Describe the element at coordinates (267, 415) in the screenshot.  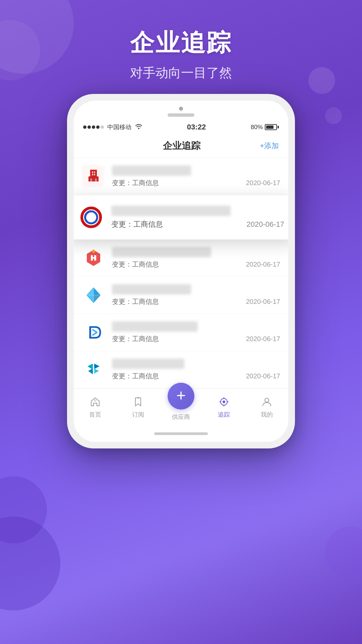
I see `nav-label-mine: 我的` at that location.